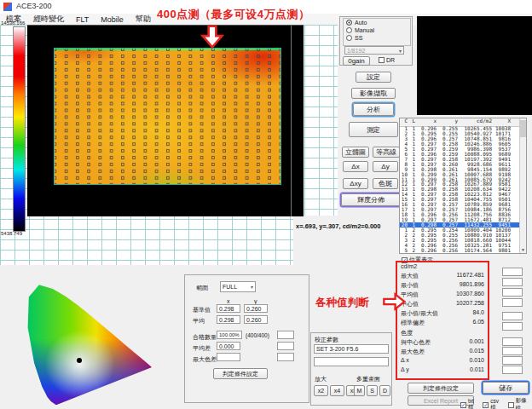 Image resolution: width=532 pixels, height=409 pixels. I want to click on delta-x-button: Δx, so click(356, 167).